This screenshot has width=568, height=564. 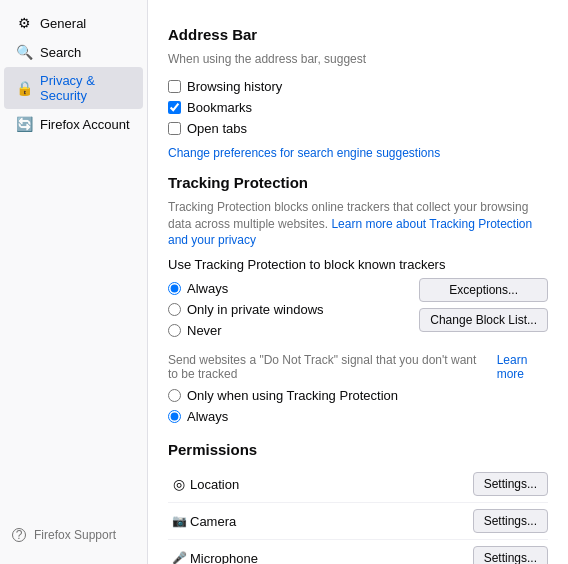 What do you see at coordinates (358, 396) in the screenshot?
I see `dnt-tracking-row: Only when using Tracking Protection` at bounding box center [358, 396].